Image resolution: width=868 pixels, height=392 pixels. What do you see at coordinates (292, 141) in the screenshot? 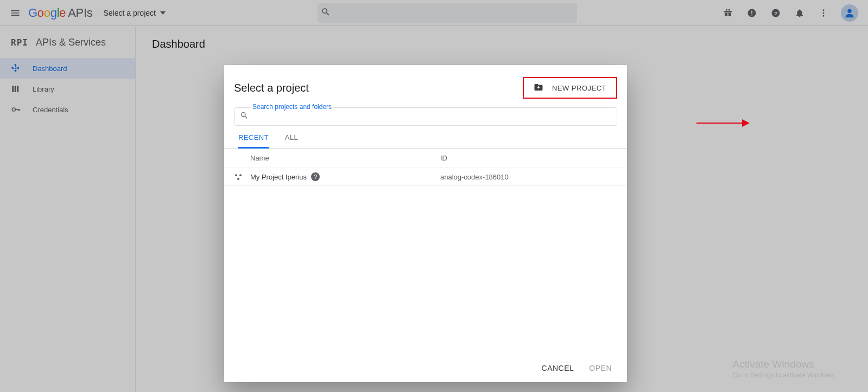
I see `tab-all: ALL` at bounding box center [292, 141].